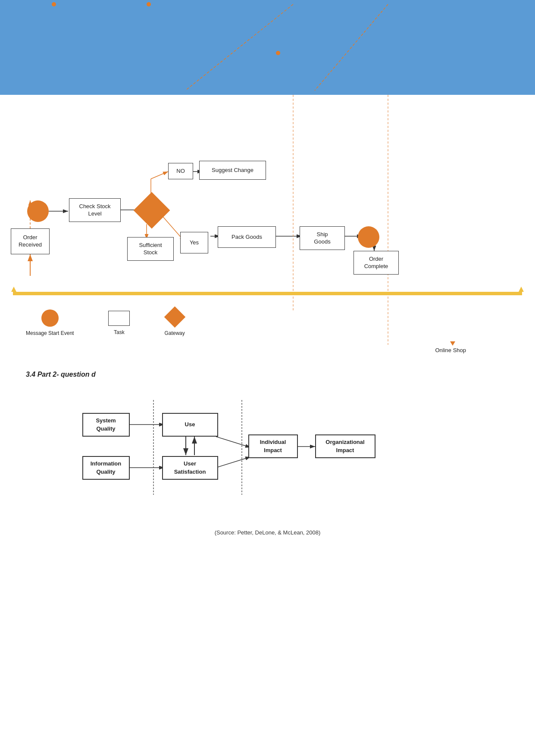  What do you see at coordinates (105, 323) in the screenshot?
I see `legend: Message Start Event Task Gateway` at bounding box center [105, 323].